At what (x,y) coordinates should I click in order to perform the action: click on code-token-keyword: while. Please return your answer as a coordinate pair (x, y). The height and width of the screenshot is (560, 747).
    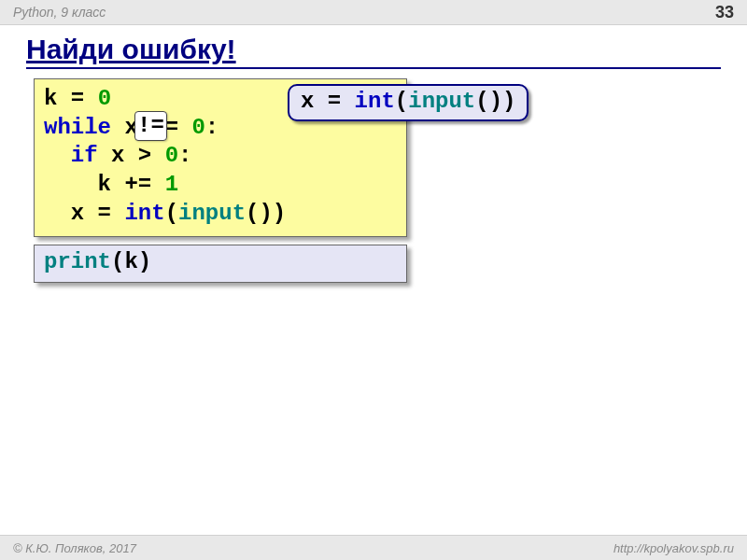
    Looking at the image, I should click on (78, 127).